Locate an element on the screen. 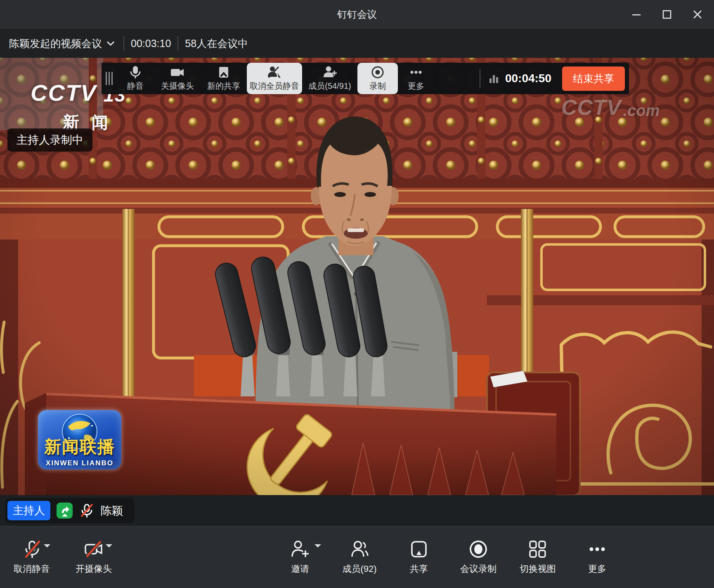 The image size is (714, 588). meeting-title: 陈颖发起的视频会议 is located at coordinates (55, 44).